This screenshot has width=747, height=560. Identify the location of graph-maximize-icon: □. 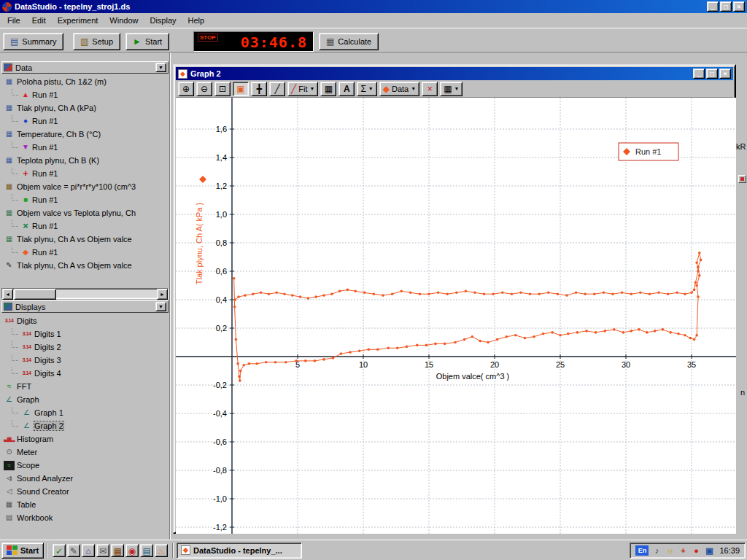
(712, 74).